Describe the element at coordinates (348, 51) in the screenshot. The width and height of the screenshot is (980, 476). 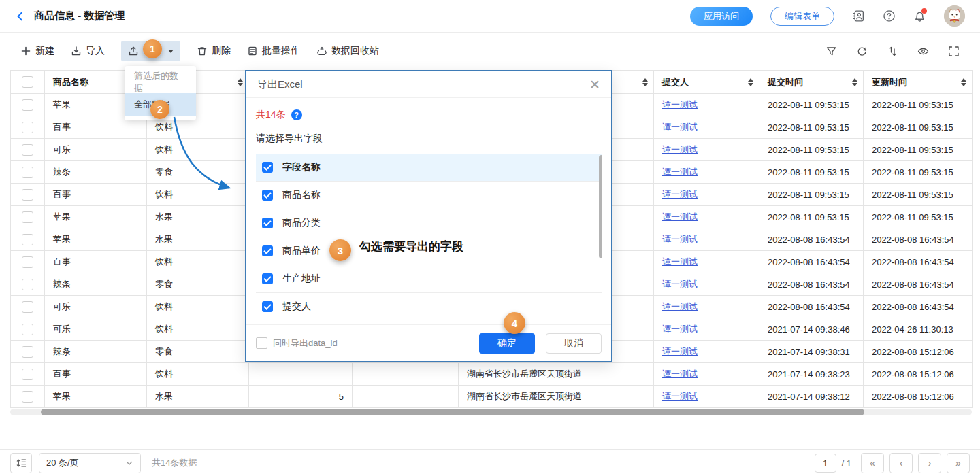
I see `recycle-bin-button: 数据回收站` at that location.